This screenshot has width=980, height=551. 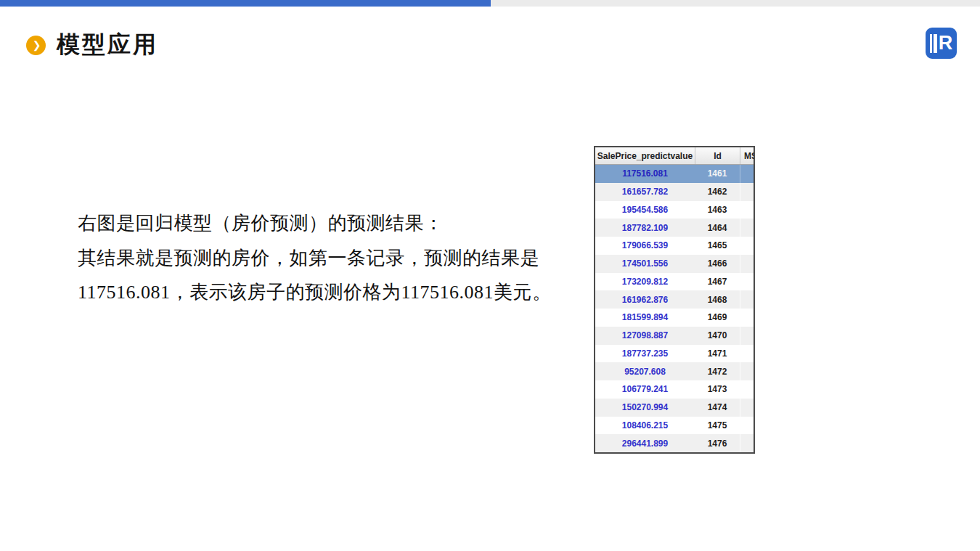 What do you see at coordinates (717, 425) in the screenshot?
I see `id-cell: 1475` at bounding box center [717, 425].